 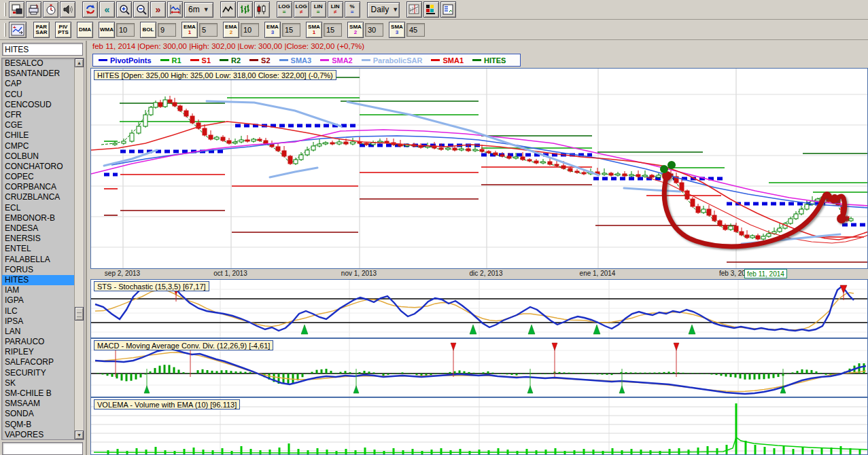 What do you see at coordinates (43, 177) in the screenshot?
I see `symbol-list-item: COPEC` at bounding box center [43, 177].